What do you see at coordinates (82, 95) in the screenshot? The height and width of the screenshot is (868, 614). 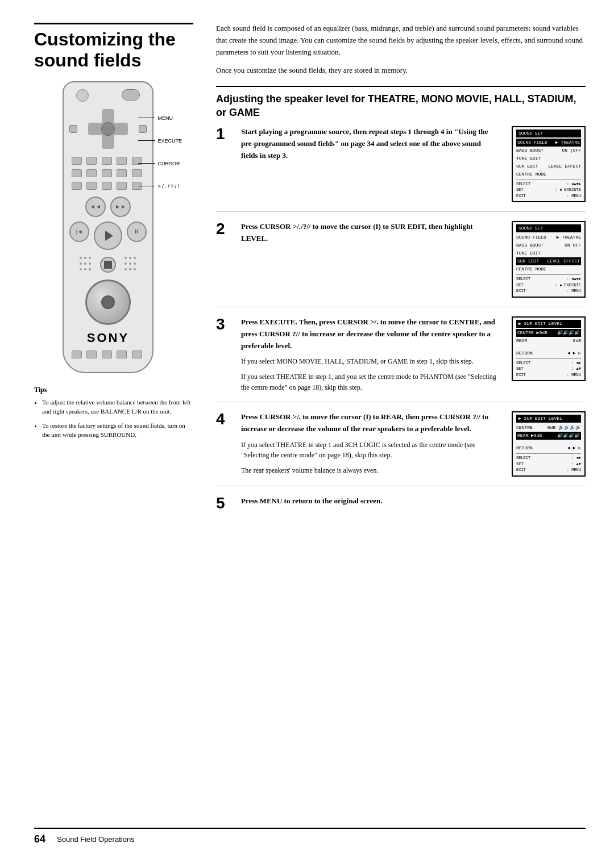 I see `remote-power-btn` at bounding box center [82, 95].